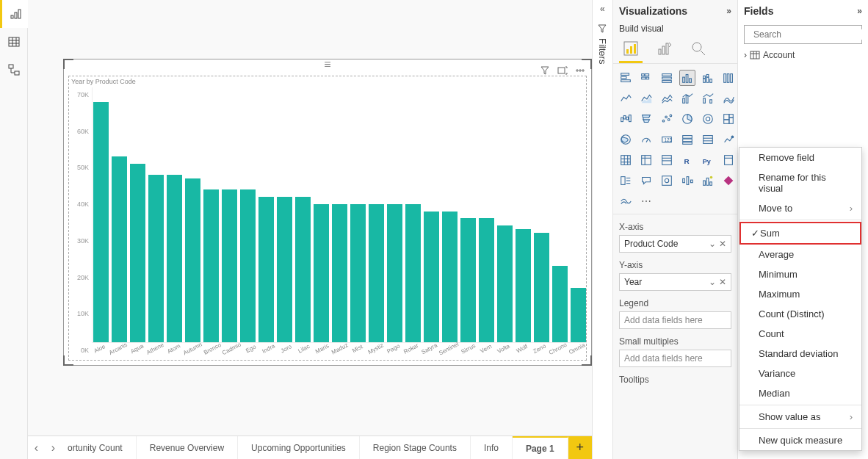  What do you see at coordinates (800, 441) in the screenshot?
I see `menu-item: New quick measure` at bounding box center [800, 441].